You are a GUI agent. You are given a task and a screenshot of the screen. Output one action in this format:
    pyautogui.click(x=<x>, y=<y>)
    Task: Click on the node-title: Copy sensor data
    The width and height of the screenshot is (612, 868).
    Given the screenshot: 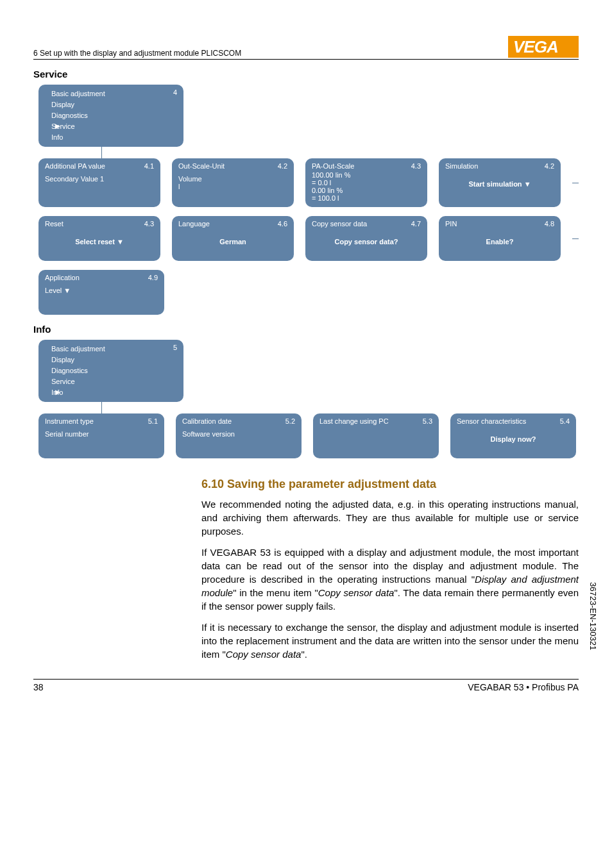 What is the action you would take?
    pyautogui.click(x=339, y=224)
    